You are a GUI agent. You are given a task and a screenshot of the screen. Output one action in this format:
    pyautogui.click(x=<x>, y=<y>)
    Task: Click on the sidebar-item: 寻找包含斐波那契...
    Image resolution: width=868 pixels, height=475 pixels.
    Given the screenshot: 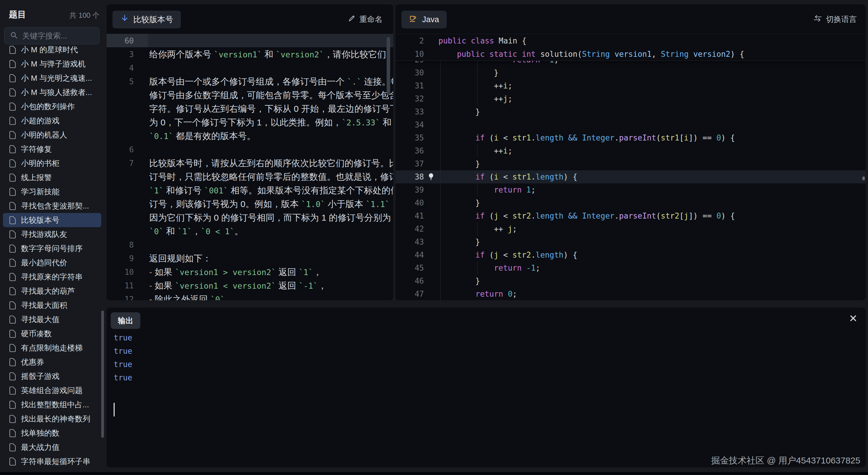 What is the action you would take?
    pyautogui.click(x=52, y=206)
    